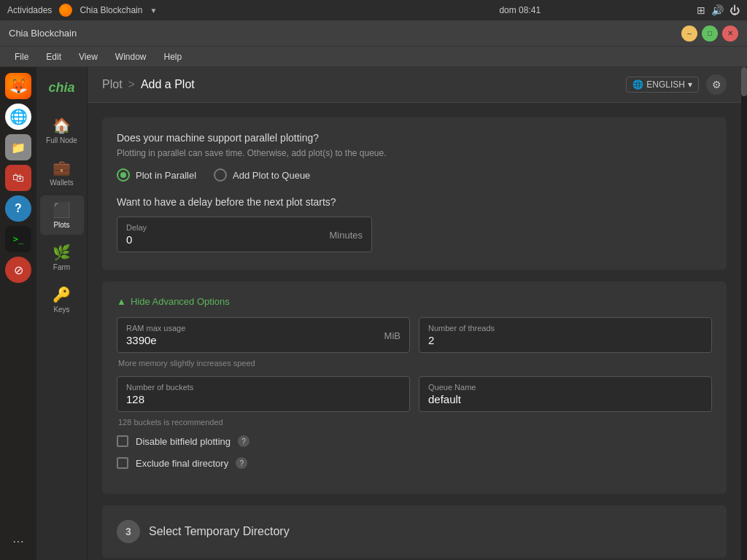 Image resolution: width=747 pixels, height=560 pixels. I want to click on gear-icon: ⚙, so click(716, 85).